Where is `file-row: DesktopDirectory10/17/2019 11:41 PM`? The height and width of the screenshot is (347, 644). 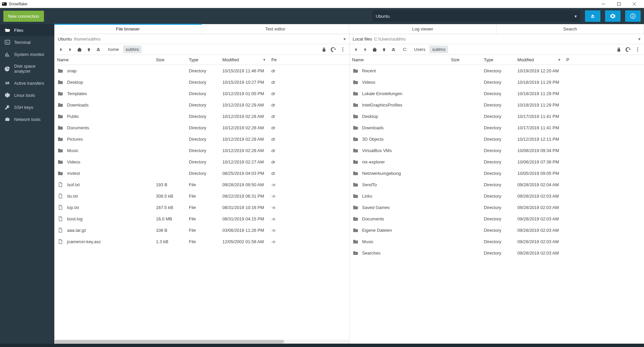
file-row: DesktopDirectory10/17/2019 11:41 PM is located at coordinates (497, 116).